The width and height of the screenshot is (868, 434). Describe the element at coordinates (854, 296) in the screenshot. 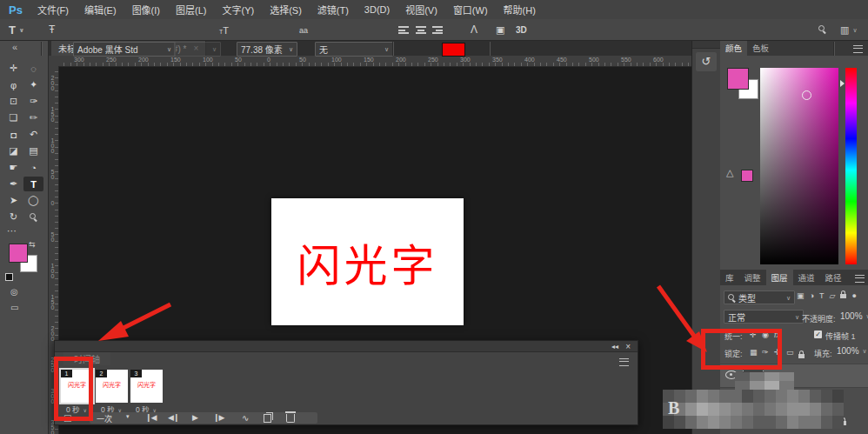

I see `filter-toggle-icon: ●` at that location.